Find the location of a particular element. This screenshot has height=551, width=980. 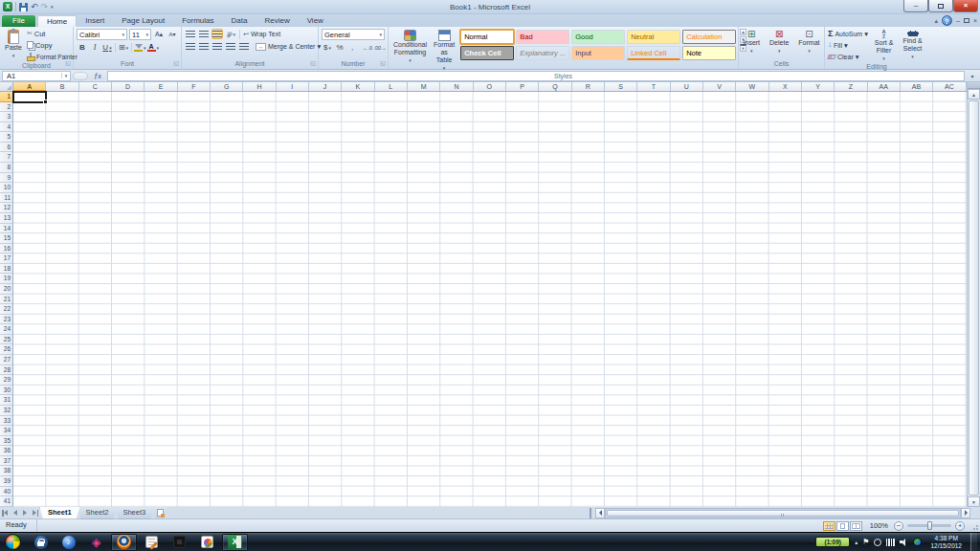

find-select-button: Find & Select ▾ is located at coordinates (913, 44).